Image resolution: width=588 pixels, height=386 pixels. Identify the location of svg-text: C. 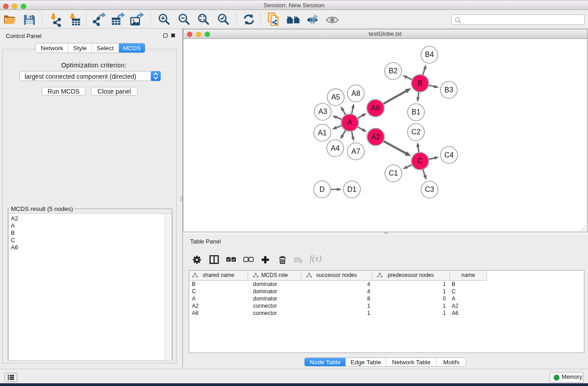
(420, 161).